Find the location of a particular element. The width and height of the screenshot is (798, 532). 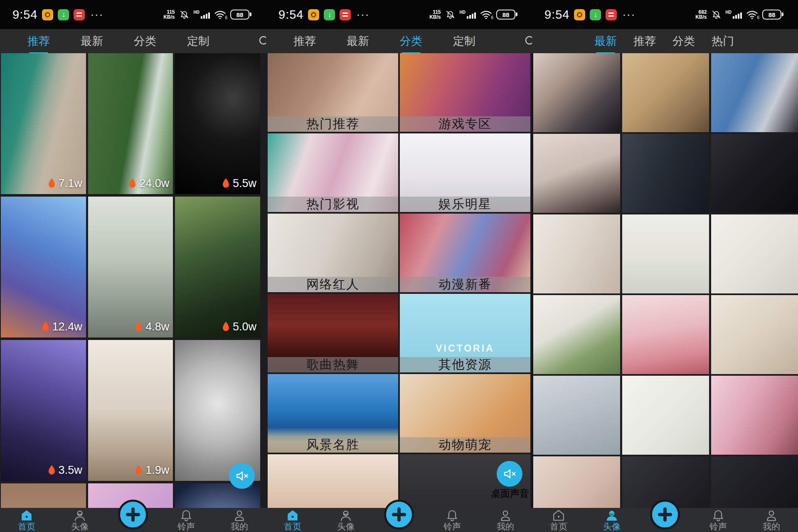

nav-label: 首页 is located at coordinates (293, 526).